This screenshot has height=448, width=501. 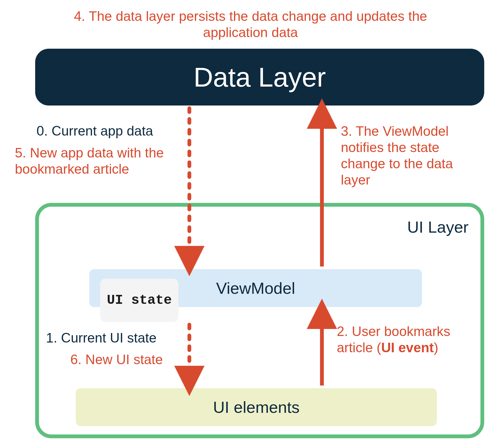 I want to click on annotation-step-4: 4. The data layer persists the data chan…, so click(x=250, y=24).